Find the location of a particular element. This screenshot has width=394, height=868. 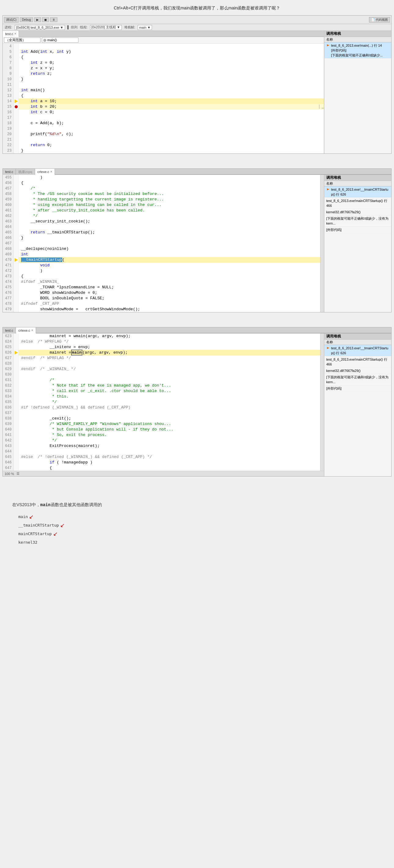

code-line: 19 is located at coordinates (163, 129).